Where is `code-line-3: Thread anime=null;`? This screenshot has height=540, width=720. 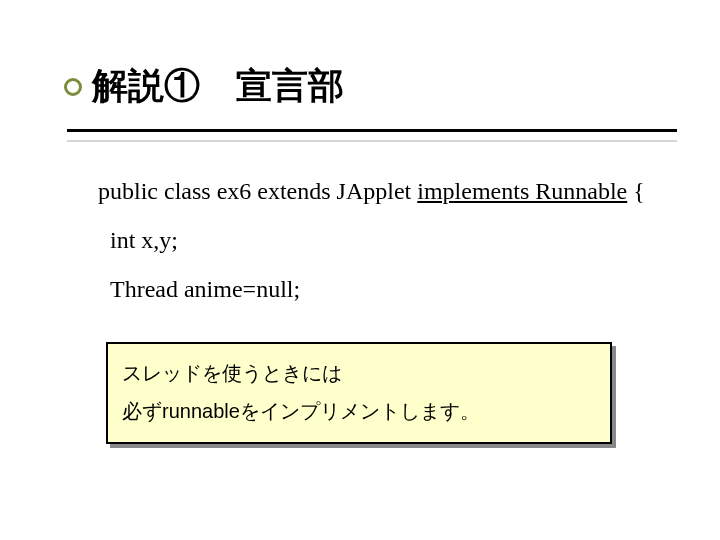
code-line-3: Thread anime=null; is located at coordinates (379, 290).